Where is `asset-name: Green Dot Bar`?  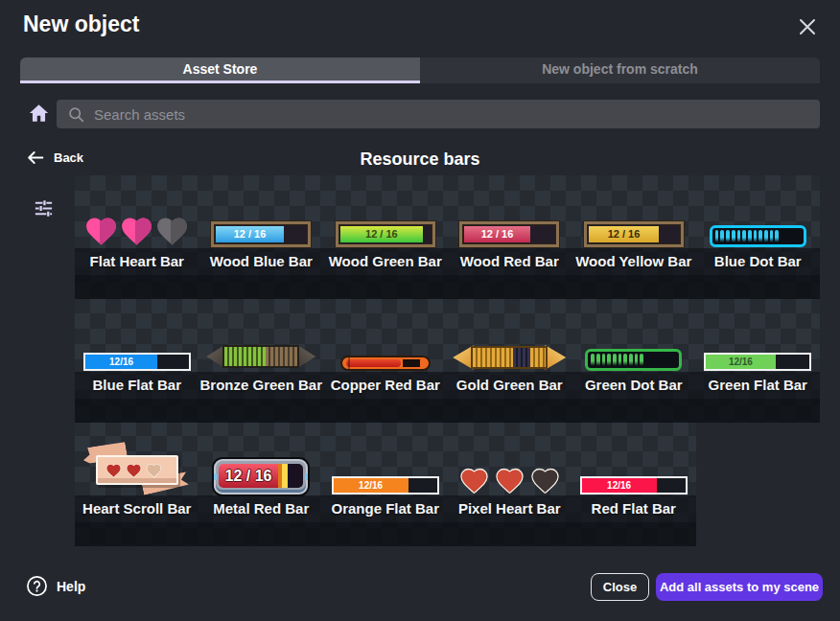
asset-name: Green Dot Bar is located at coordinates (634, 385).